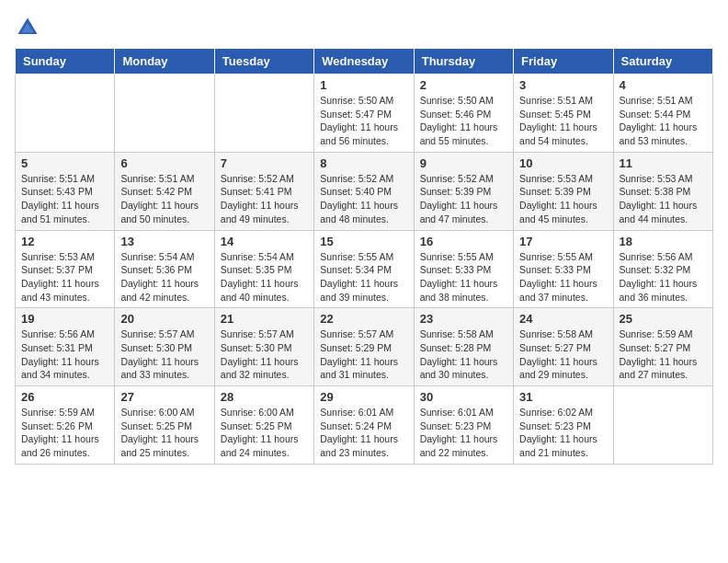 Image resolution: width=728 pixels, height=563 pixels. What do you see at coordinates (664, 85) in the screenshot?
I see `day-number: 4` at bounding box center [664, 85].